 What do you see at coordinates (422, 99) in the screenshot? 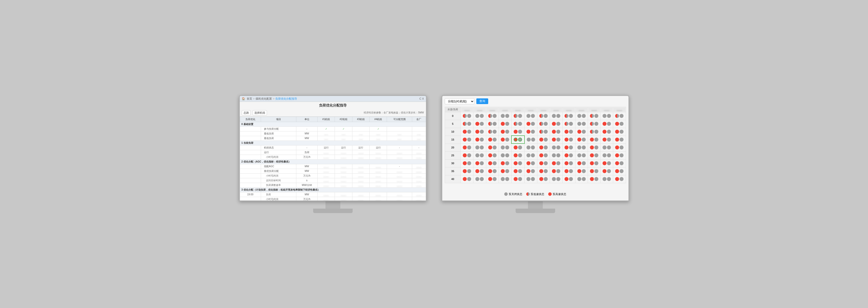
I see `window-controls: C X` at bounding box center [422, 99].